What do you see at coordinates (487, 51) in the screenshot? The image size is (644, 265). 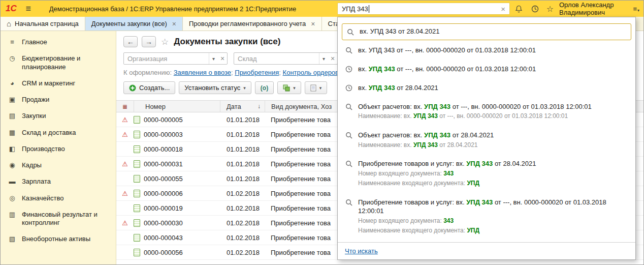 I see `search-suggestion: вх. УПД 343 от ---, вн. 0000-000020 от 0…` at bounding box center [487, 51].